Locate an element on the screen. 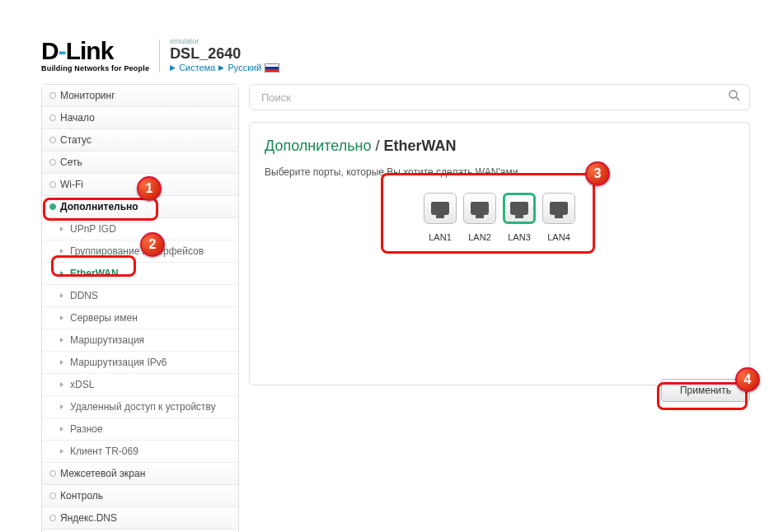 This screenshot has height=532, width=783. link-system: Система is located at coordinates (197, 68).